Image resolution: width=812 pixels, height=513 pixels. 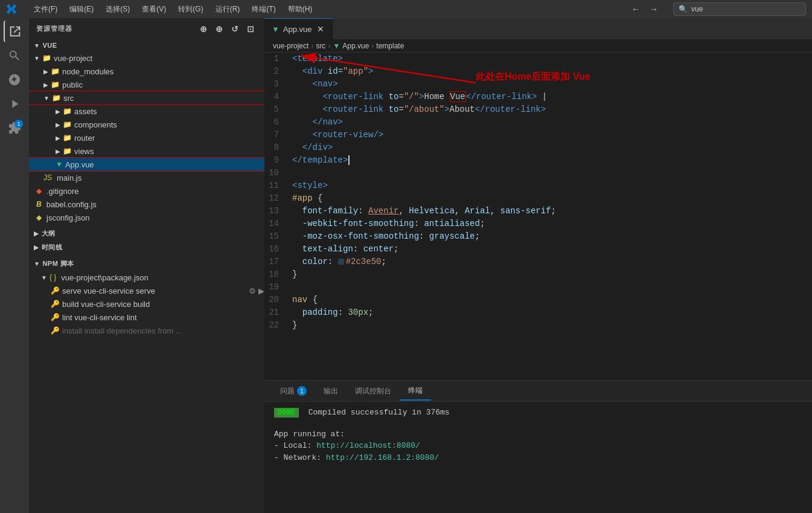 I want to click on search-box: 🔍 vue, so click(x=740, y=9).